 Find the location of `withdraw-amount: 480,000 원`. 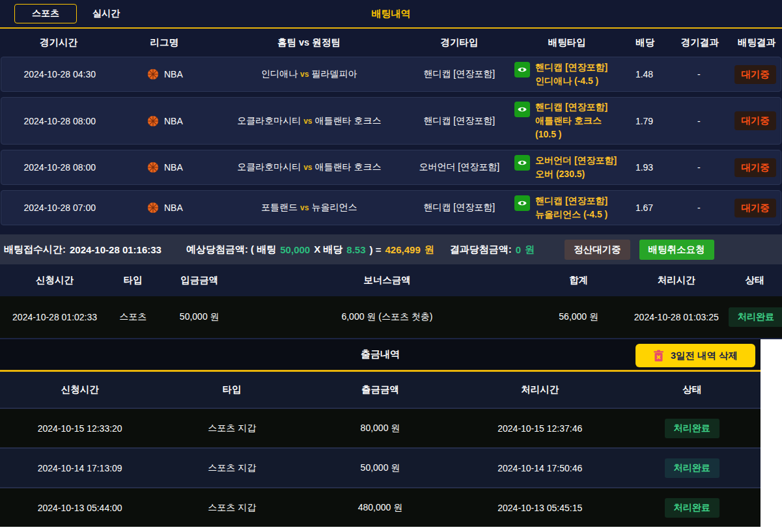

withdraw-amount: 480,000 원 is located at coordinates (380, 508).